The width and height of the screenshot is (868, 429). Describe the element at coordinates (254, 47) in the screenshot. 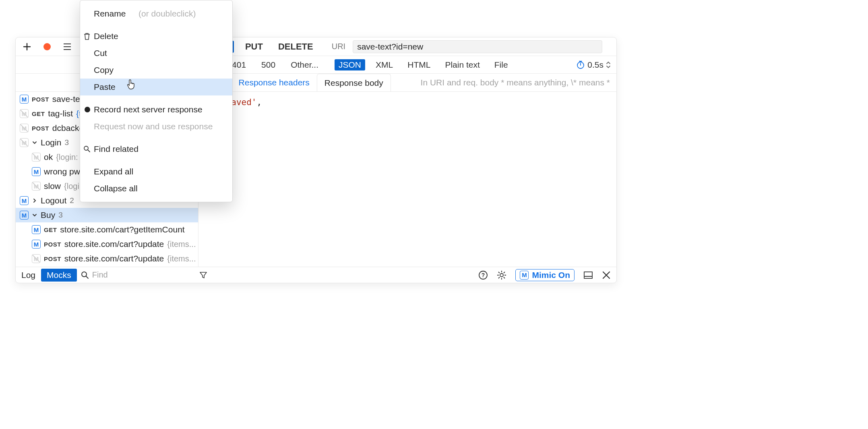

I see `method-put: PUT` at that location.